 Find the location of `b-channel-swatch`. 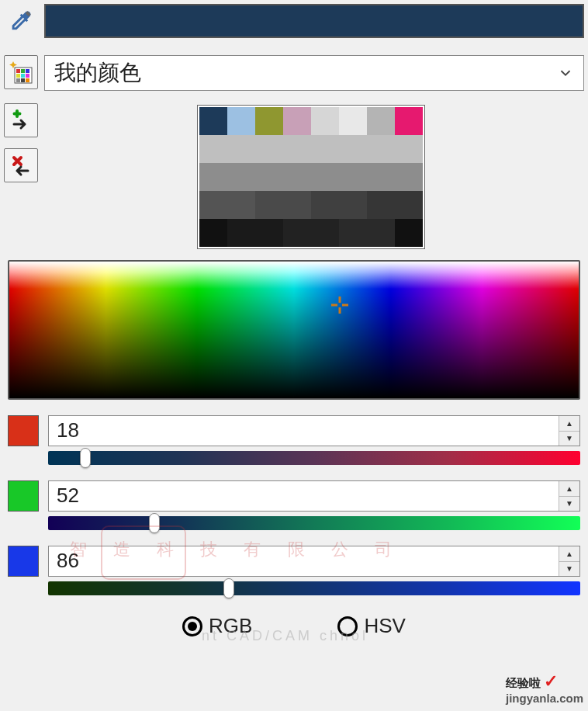

b-channel-swatch is located at coordinates (23, 561).